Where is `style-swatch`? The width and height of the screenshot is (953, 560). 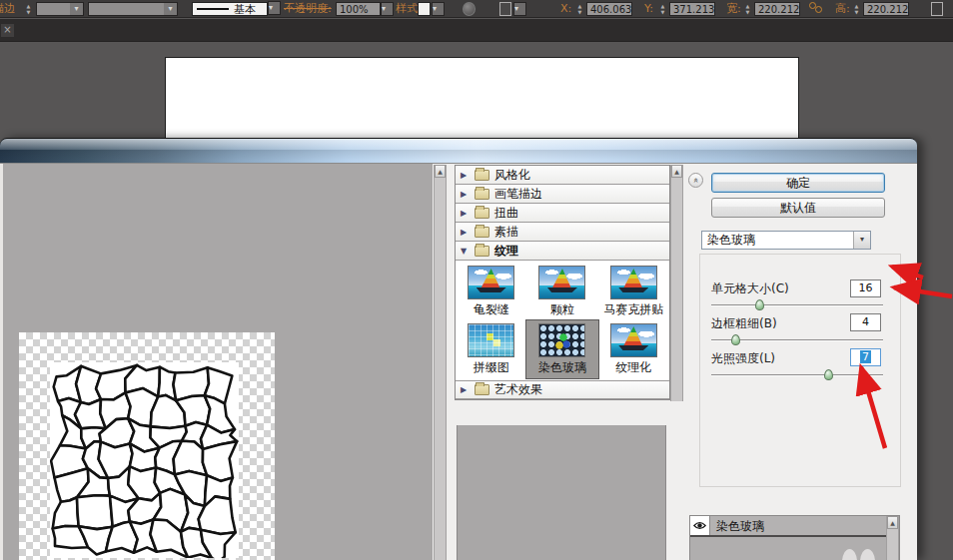
style-swatch is located at coordinates (424, 9).